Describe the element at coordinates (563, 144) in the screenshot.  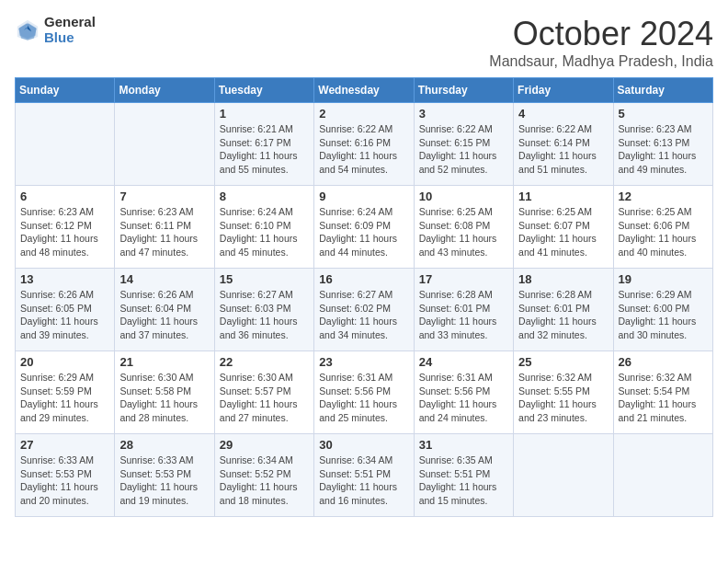
I see `calendar-cell: 4Sunrise: 6:22 AMSunset: 6:14 PMDaylight…` at that location.